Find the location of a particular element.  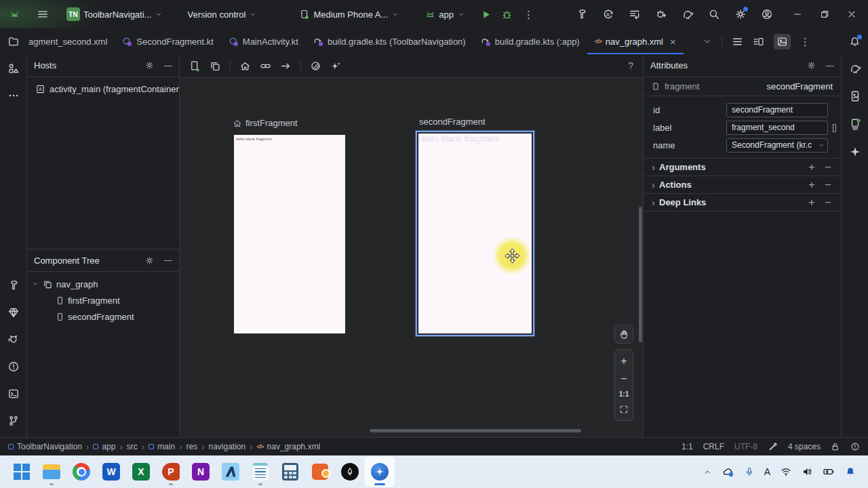

add-action-button is located at coordinates (812, 185).